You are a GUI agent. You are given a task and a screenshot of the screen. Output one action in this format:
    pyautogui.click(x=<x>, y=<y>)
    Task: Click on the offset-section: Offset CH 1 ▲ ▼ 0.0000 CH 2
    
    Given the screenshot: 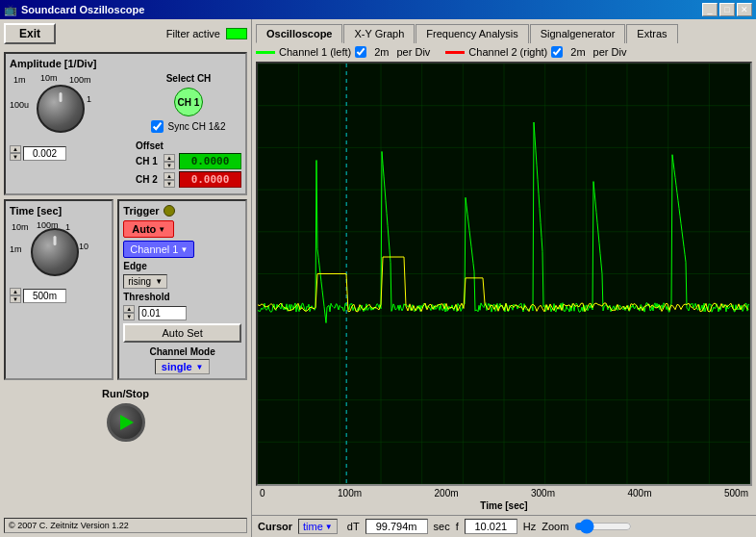 What is the action you would take?
    pyautogui.click(x=189, y=166)
    